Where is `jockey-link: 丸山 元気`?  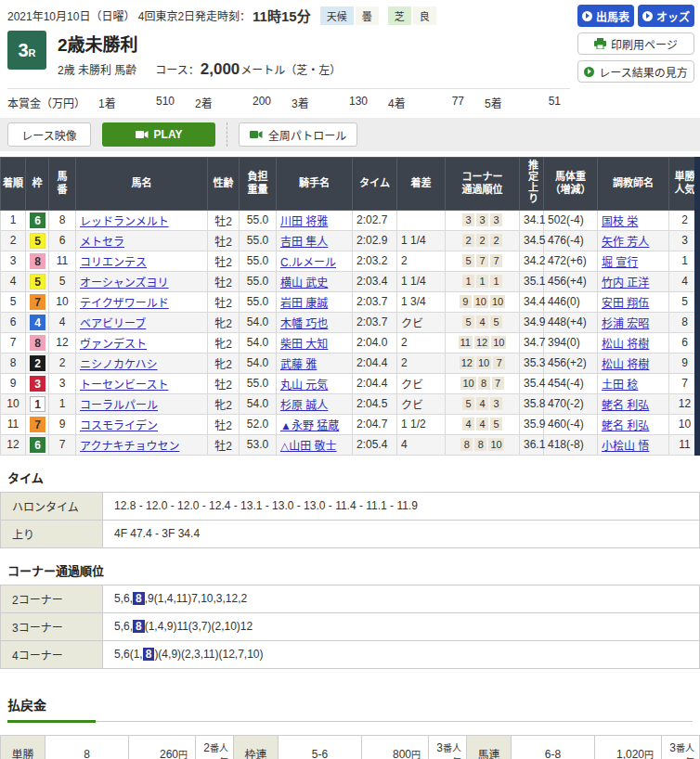
jockey-link: 丸山 元気 is located at coordinates (305, 385).